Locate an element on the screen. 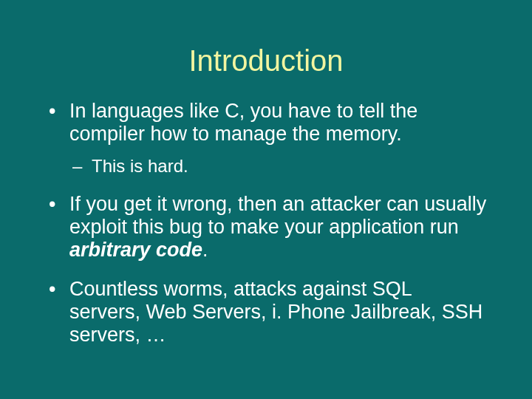 Image resolution: width=532 pixels, height=399 pixels. bullet-text-emph: arbitrary code is located at coordinates (136, 250).